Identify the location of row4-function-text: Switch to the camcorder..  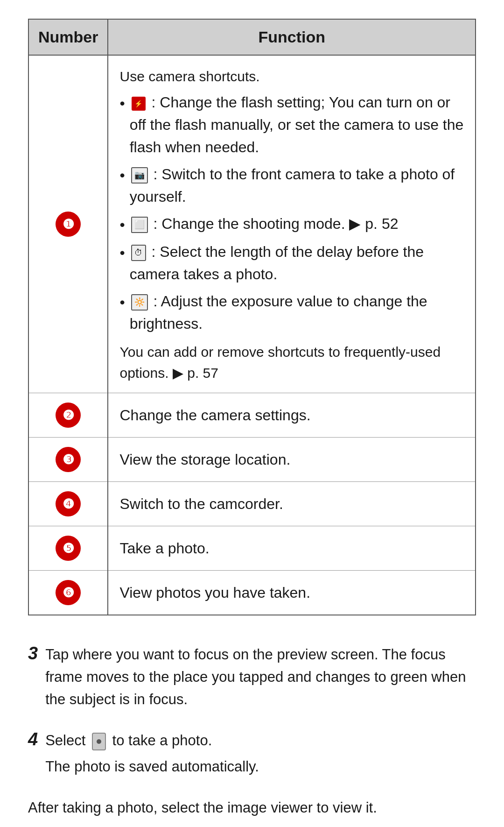
(201, 504).